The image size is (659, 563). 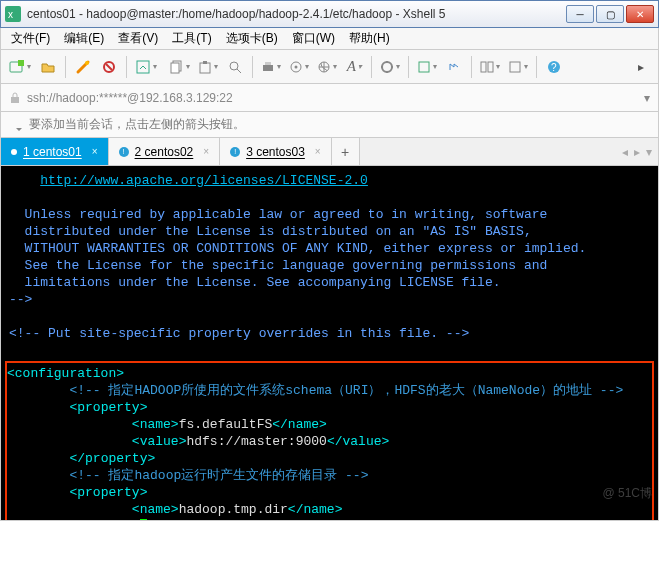 I want to click on transfer-button, so click(x=454, y=67).